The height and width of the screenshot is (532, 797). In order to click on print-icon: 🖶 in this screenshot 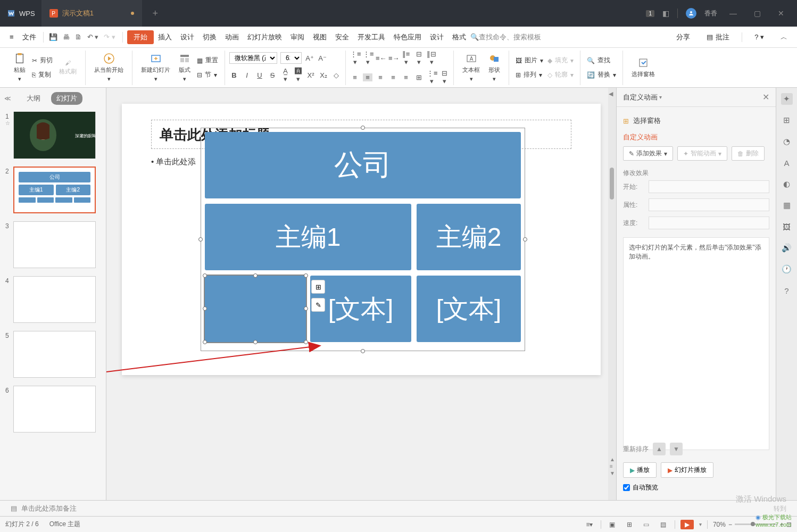, I will do `click(66, 37)`.